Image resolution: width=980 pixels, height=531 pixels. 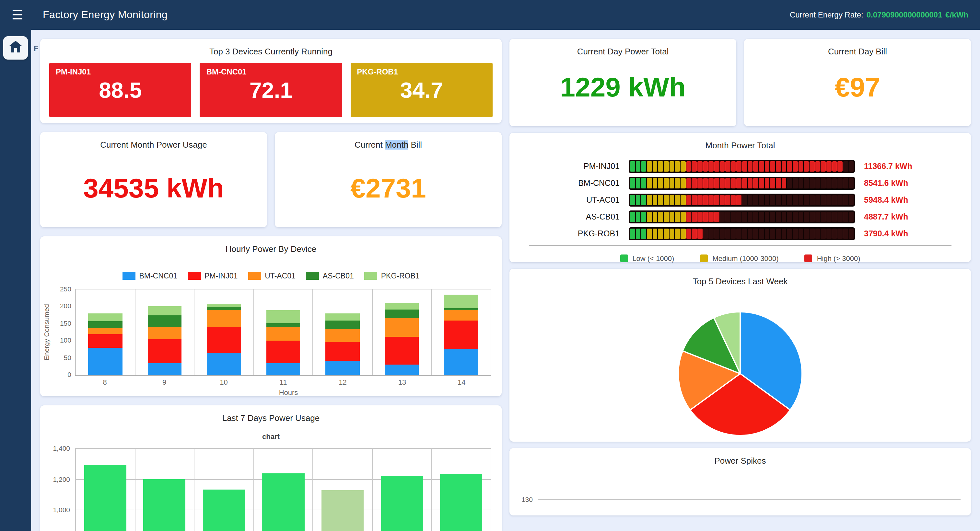 I want to click on legend-label: High (> 3000), so click(x=839, y=258).